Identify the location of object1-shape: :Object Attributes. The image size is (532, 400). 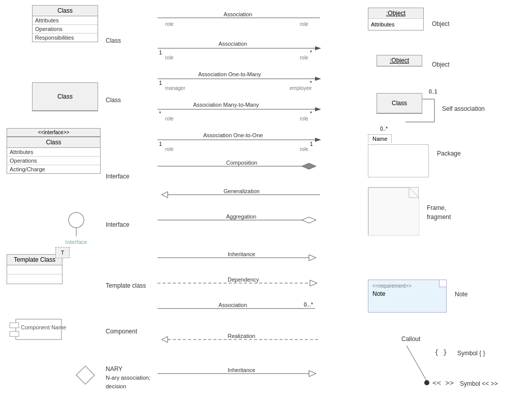
(396, 19).